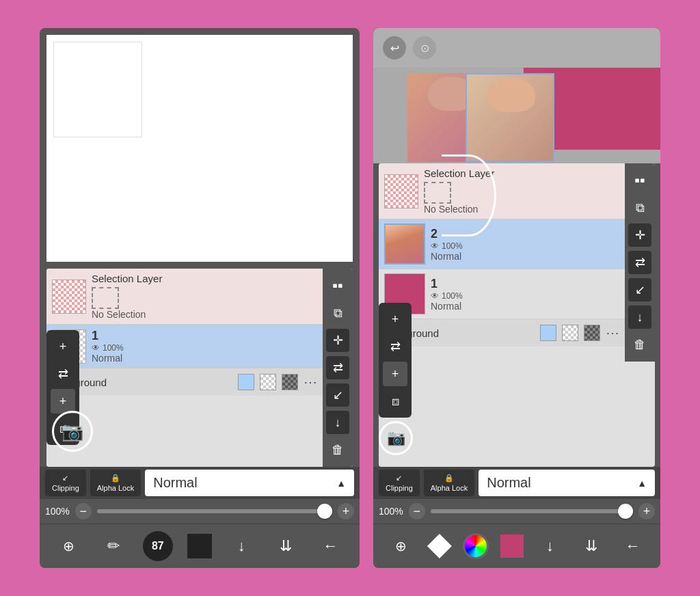 This screenshot has height=596, width=700. Describe the element at coordinates (647, 511) in the screenshot. I see `right-opacity-plus-button: +` at that location.